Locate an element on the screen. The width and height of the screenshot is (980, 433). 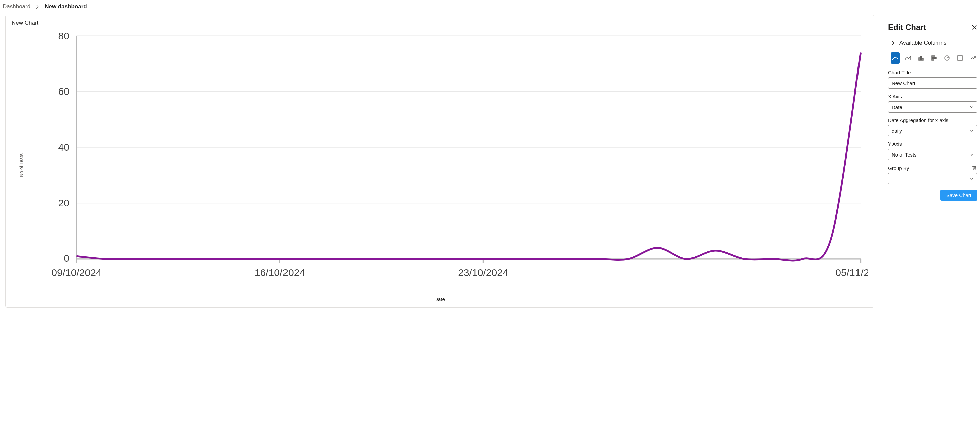
chart-type-line is located at coordinates (895, 58).